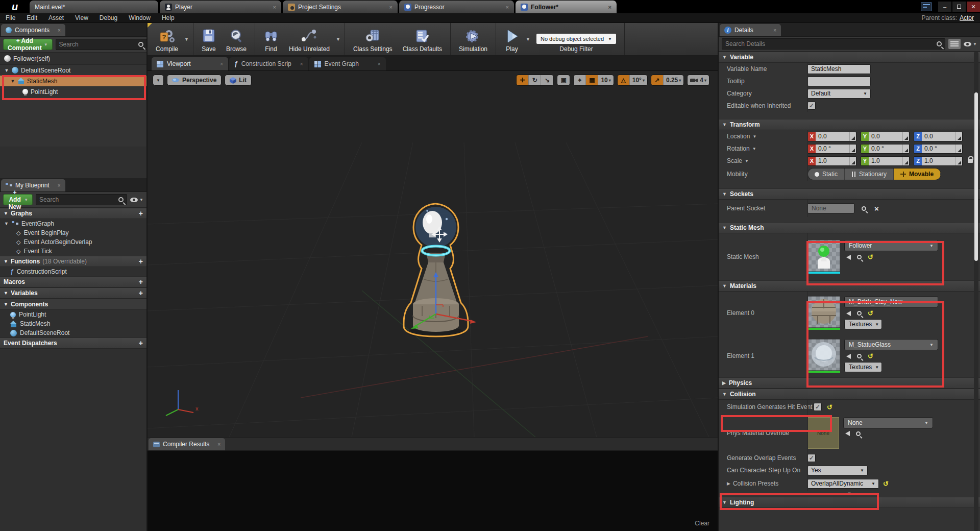 Image resolution: width=980 pixels, height=531 pixels. Describe the element at coordinates (763, 161) in the screenshot. I see `scale-label-wrap: Scale▼` at that location.